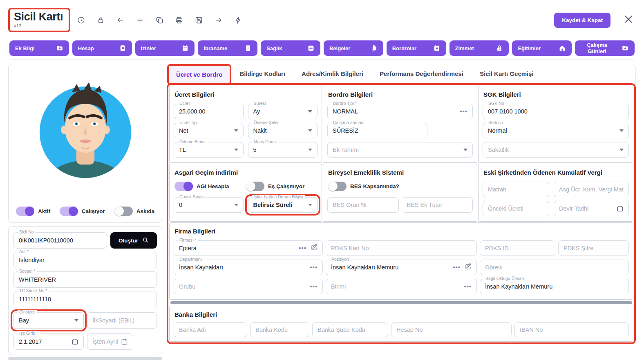 This screenshot has height=360, width=644. Describe the element at coordinates (400, 186) in the screenshot. I see `bes-kapsaminda-toggle: BES Kapsamında?` at that location.